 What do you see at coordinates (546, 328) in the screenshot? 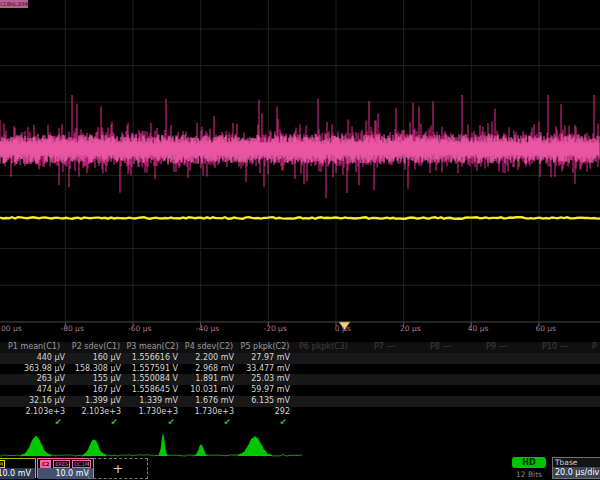
I see `time-axis-label: 60 µs` at bounding box center [546, 328].